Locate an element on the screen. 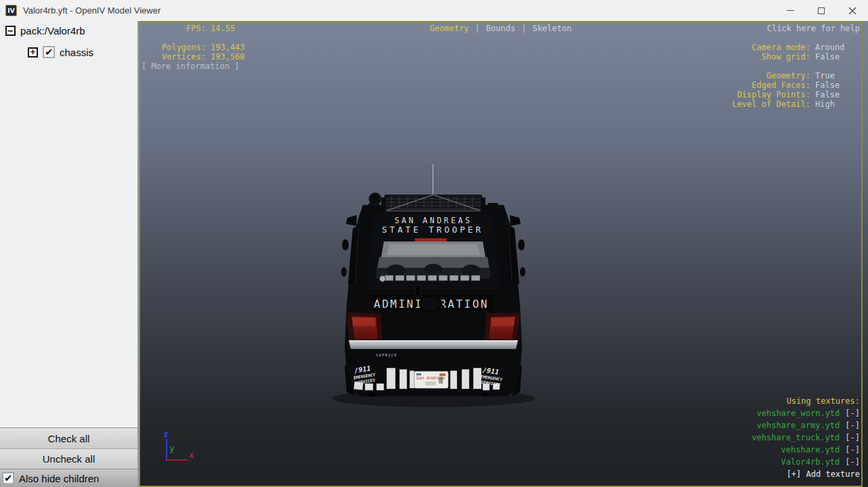 This screenshot has height=487, width=868. setting-edged-faces: Edged Faces: False is located at coordinates (796, 85).